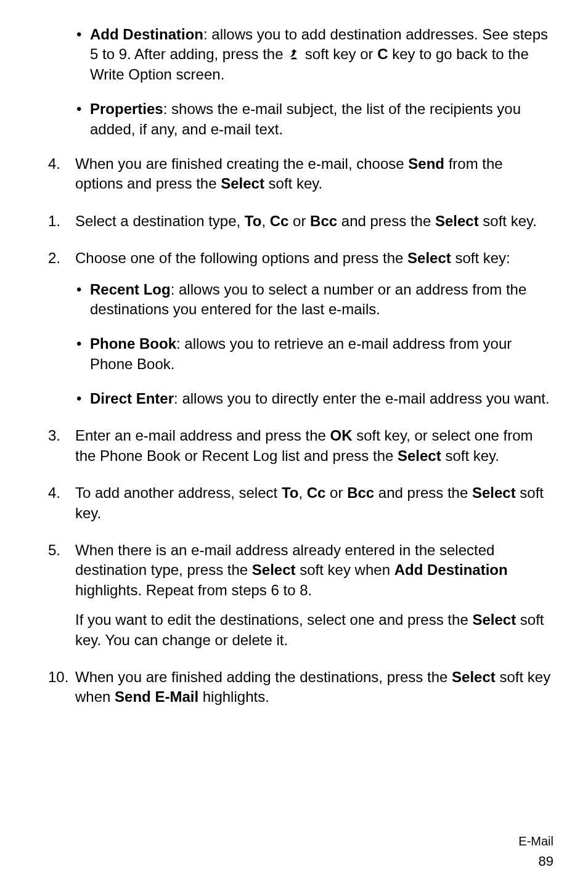  Describe the element at coordinates (451, 569) in the screenshot. I see `kw-add-destination: Add Destination` at that location.